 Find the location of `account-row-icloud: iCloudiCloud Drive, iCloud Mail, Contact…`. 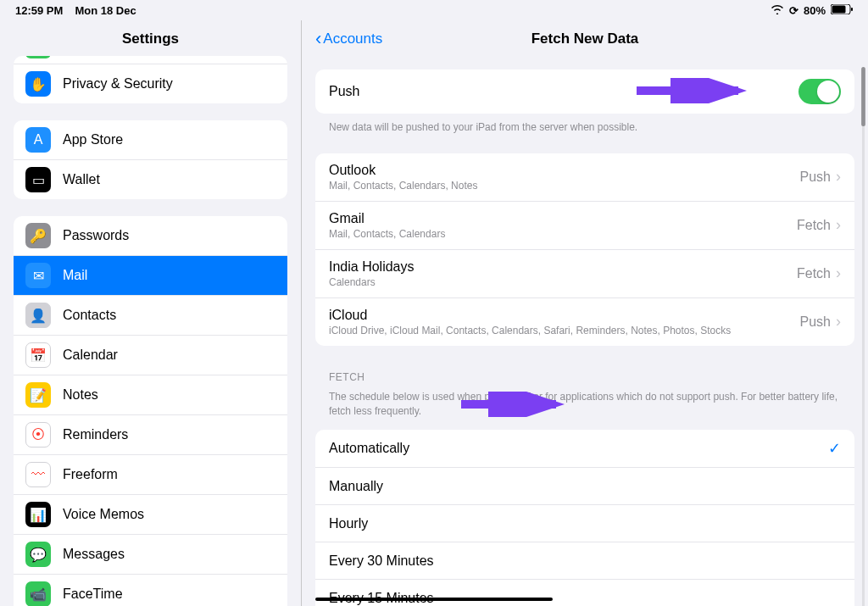

account-row-icloud: iCloudiCloud Drive, iCloud Mail, Contact… is located at coordinates (585, 322).